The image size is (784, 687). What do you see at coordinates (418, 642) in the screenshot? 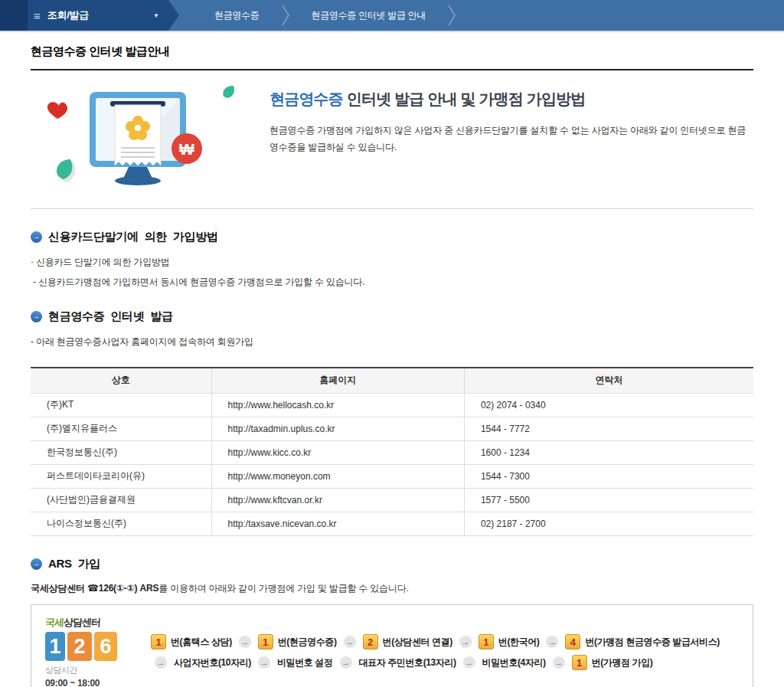
I see `step-label: 번(상담센터 연결)` at bounding box center [418, 642].